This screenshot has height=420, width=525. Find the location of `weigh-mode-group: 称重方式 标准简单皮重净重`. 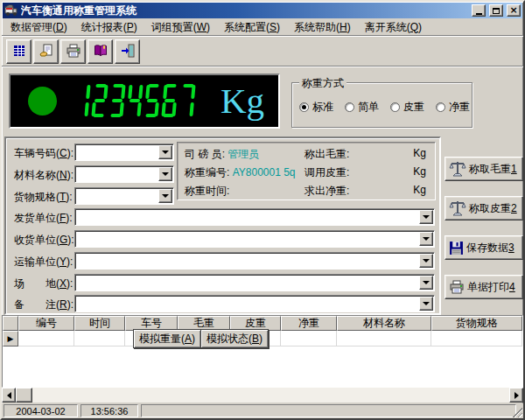

weigh-mode-group: 称重方式 标准简单皮重净重 is located at coordinates (382, 105).